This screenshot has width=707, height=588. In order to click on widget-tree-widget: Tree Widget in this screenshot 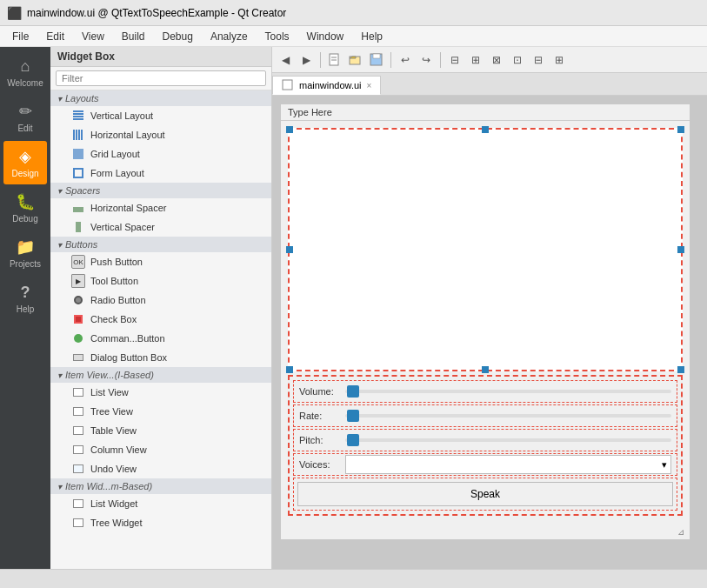, I will do `click(161, 523)`.